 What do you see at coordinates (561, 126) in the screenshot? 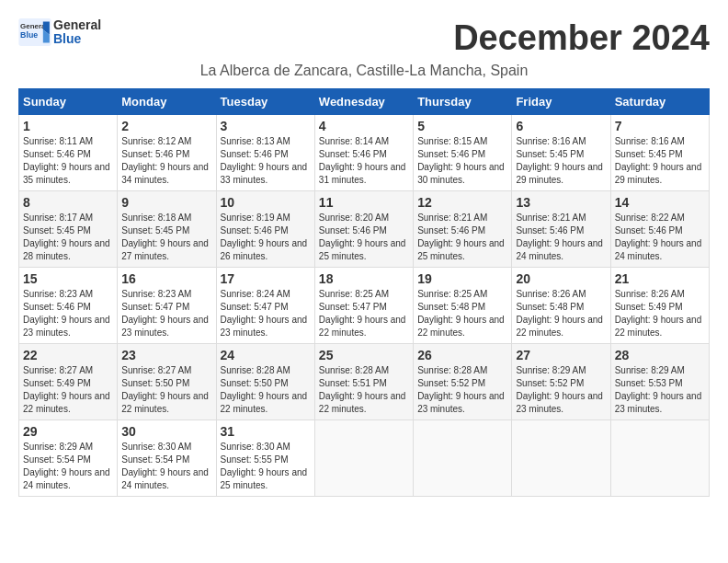
I see `day-number: 6` at bounding box center [561, 126].